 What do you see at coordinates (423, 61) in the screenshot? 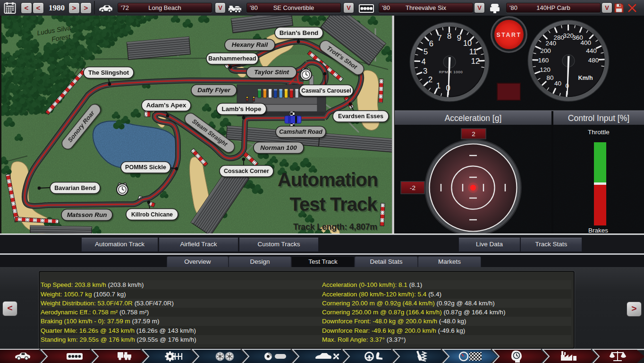
I see `svg-text: 4` at bounding box center [423, 61].